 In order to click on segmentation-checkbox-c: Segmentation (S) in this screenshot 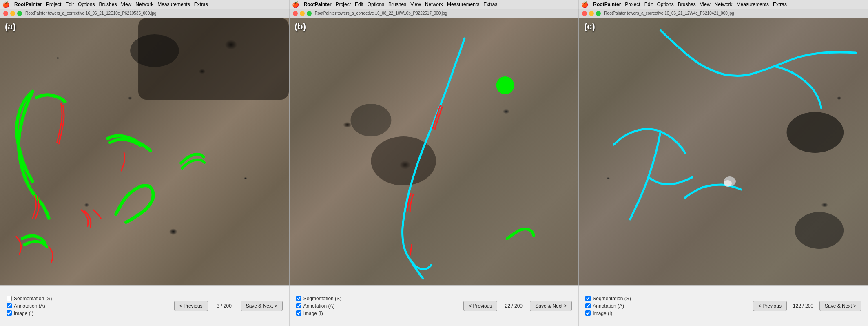, I will do `click(608, 299)`.